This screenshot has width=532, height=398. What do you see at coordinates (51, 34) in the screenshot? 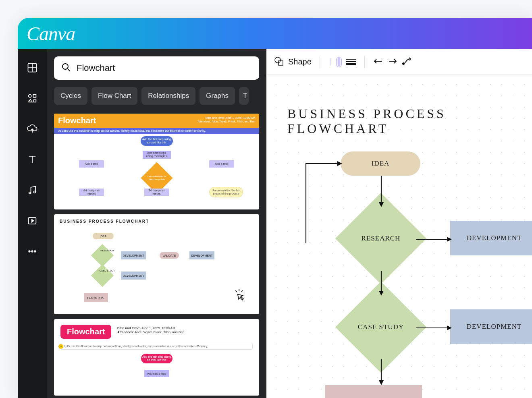
I see `app-logo: Canva` at bounding box center [51, 34].